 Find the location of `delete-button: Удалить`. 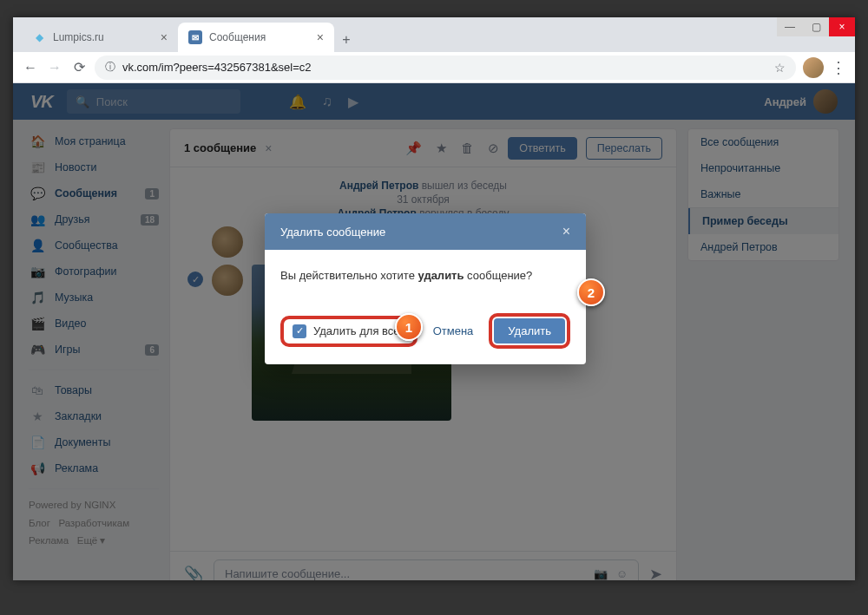

delete-button: Удалить is located at coordinates (529, 331).